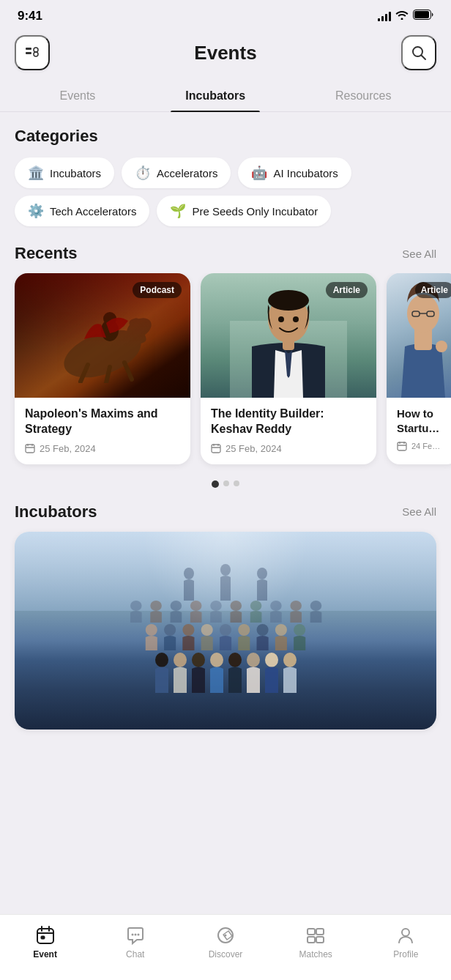 This screenshot has height=980, width=451. What do you see at coordinates (30, 16) in the screenshot?
I see `status-time: 9:41` at bounding box center [30, 16].